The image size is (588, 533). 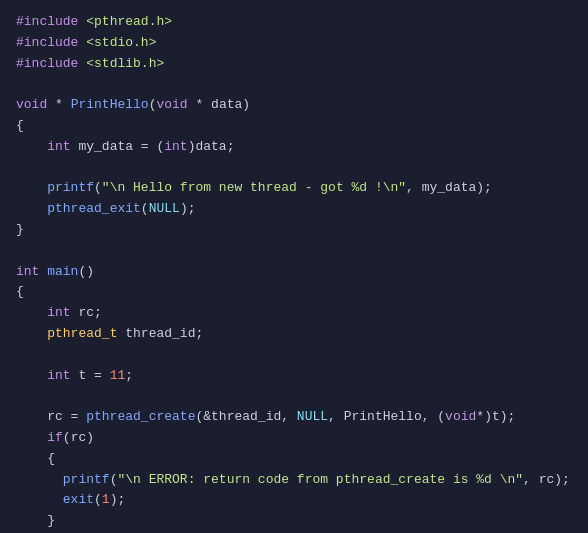 I want to click on code-line-15: int rc;, so click(x=294, y=314).